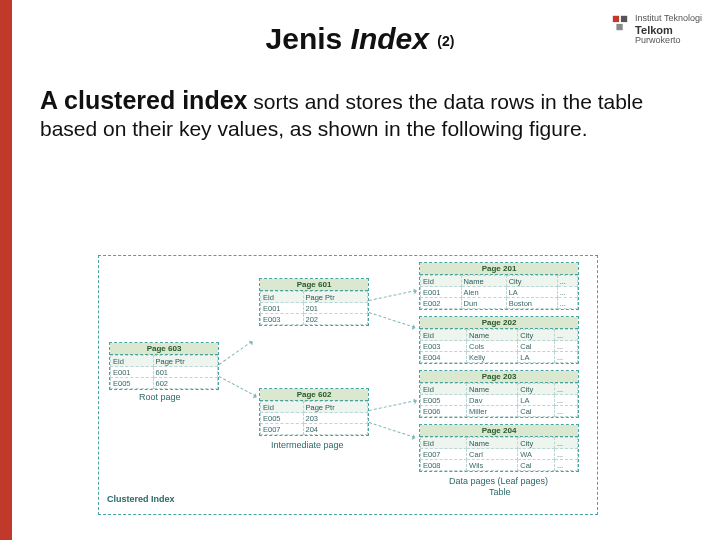 The height and width of the screenshot is (540, 720). What do you see at coordinates (390, 38) in the screenshot?
I see `title-word2: Index` at bounding box center [390, 38].